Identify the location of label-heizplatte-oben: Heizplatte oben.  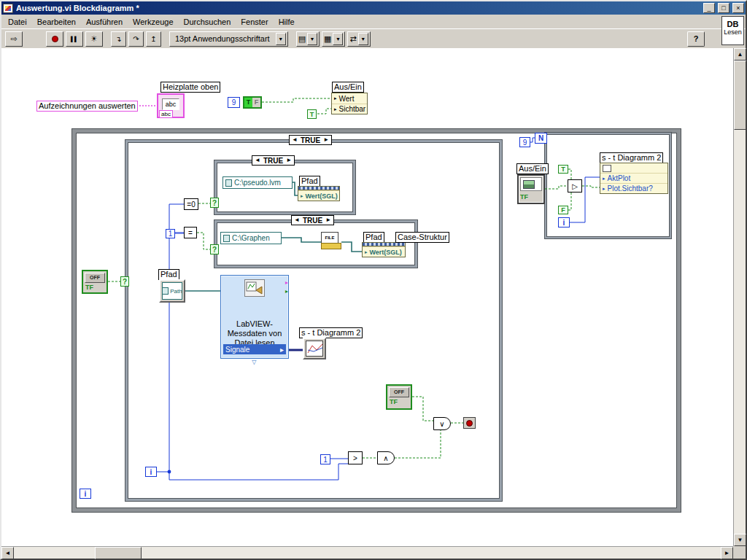
(190, 88).